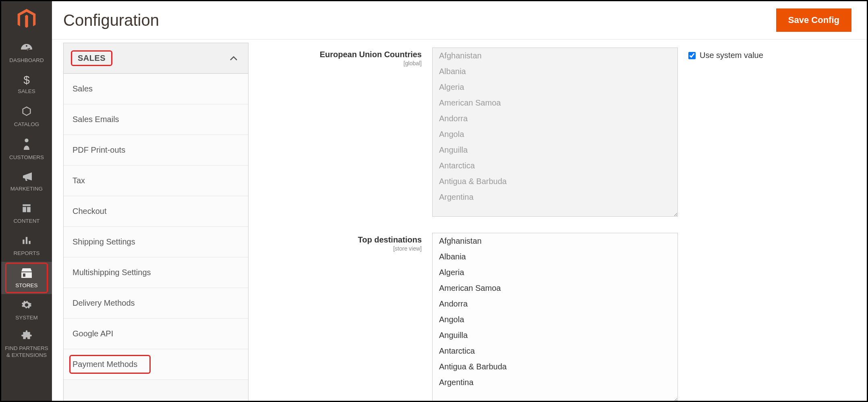 The image size is (868, 402). What do you see at coordinates (156, 120) in the screenshot?
I see `config-item-sales-emails: Sales Emails` at bounding box center [156, 120].